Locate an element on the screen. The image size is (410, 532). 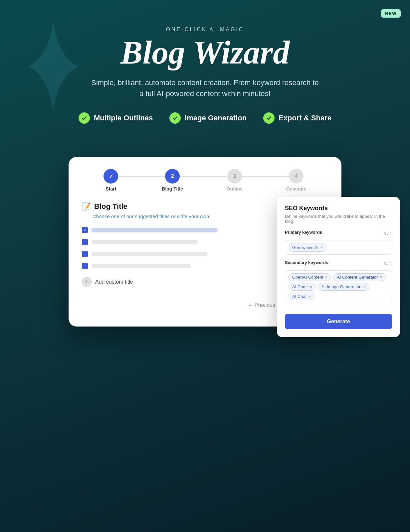
step-start: ✓ Start is located at coordinates (111, 180).